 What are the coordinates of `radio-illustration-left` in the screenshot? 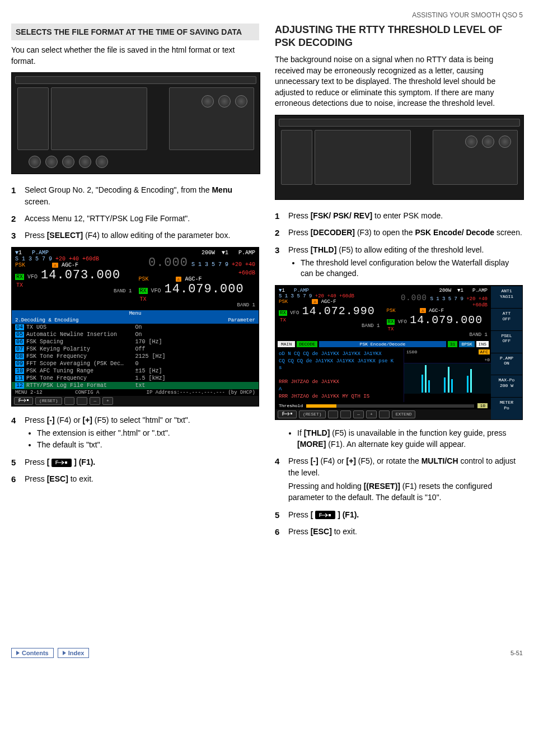 It's located at (135, 123).